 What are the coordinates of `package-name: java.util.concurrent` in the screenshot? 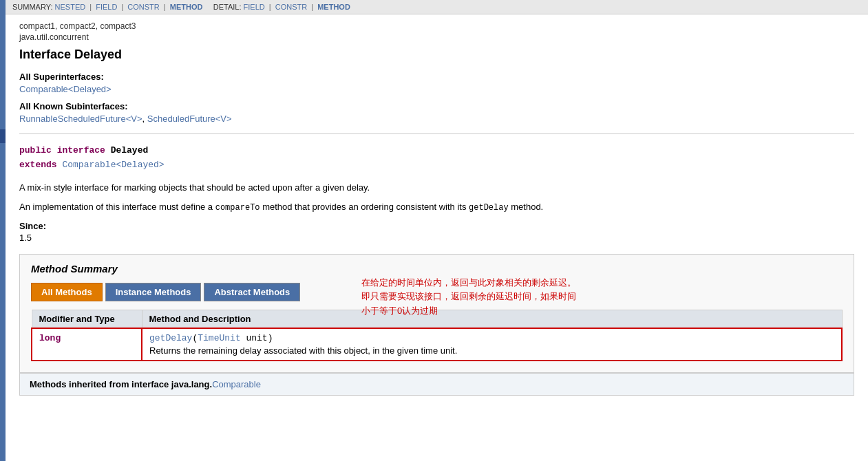 It's located at (436, 37).